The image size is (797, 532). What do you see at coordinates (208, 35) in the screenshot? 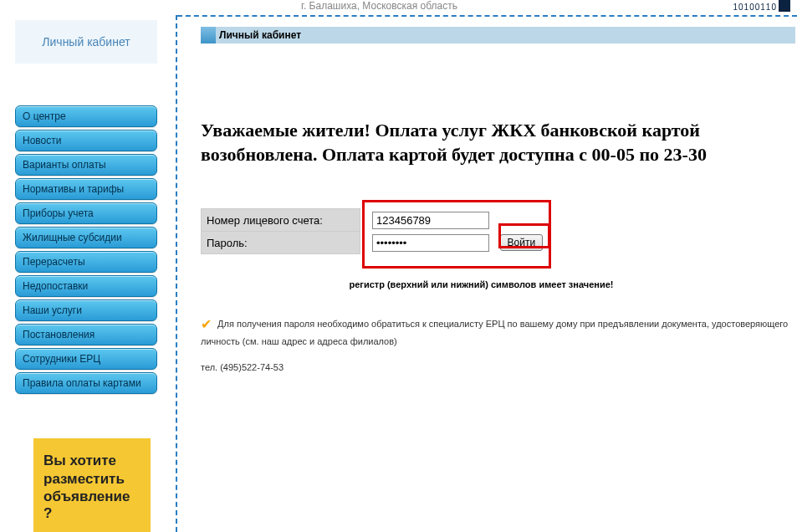
I see `title-handle-icon` at bounding box center [208, 35].